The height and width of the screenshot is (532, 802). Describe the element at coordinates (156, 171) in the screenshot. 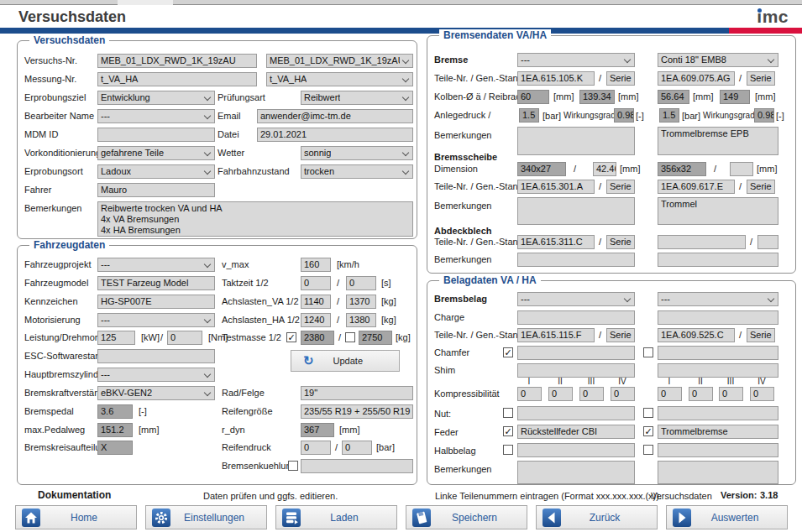

I see `erprobungsort-select: Ladoux` at that location.